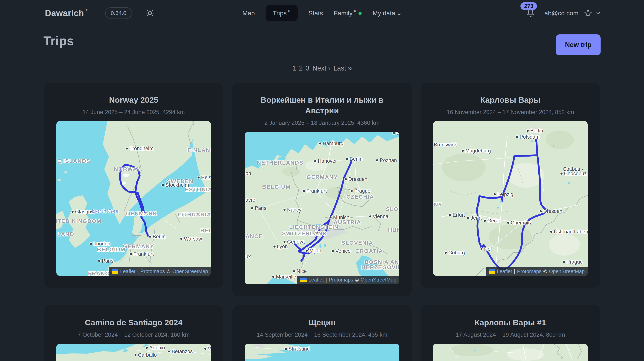 This screenshot has width=644, height=361. Describe the element at coordinates (392, 209) in the screenshot. I see `map-country-label: SLOVA` at that location.